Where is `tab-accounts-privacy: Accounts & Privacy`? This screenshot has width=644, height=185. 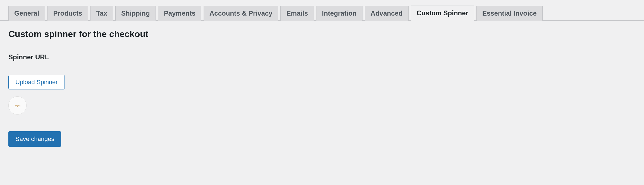
tab-accounts-privacy: Accounts & Privacy is located at coordinates (241, 13).